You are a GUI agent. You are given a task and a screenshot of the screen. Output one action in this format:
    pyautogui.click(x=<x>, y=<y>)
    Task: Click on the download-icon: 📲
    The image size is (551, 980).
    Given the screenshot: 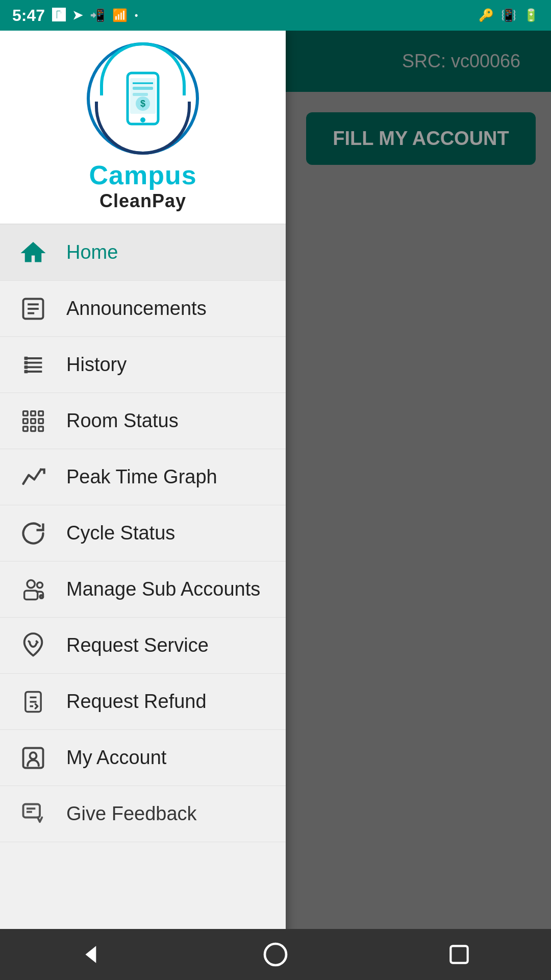 What is the action you would take?
    pyautogui.click(x=97, y=15)
    